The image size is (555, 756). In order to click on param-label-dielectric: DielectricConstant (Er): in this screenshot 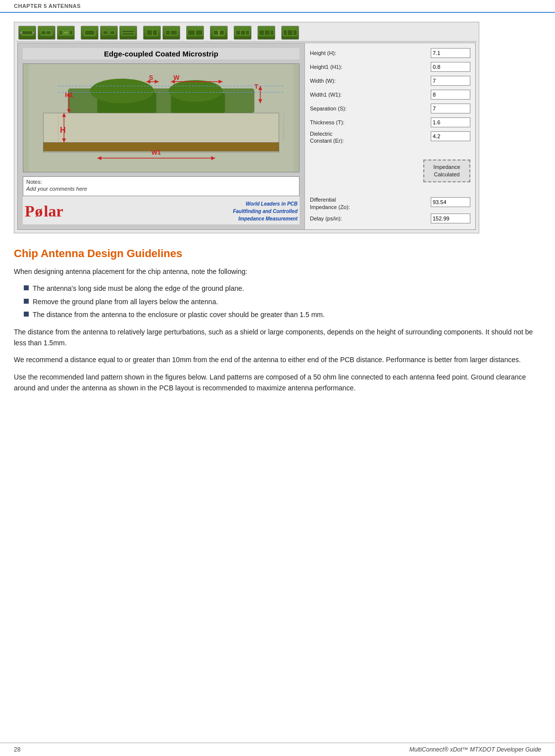, I will do `click(370, 138)`.